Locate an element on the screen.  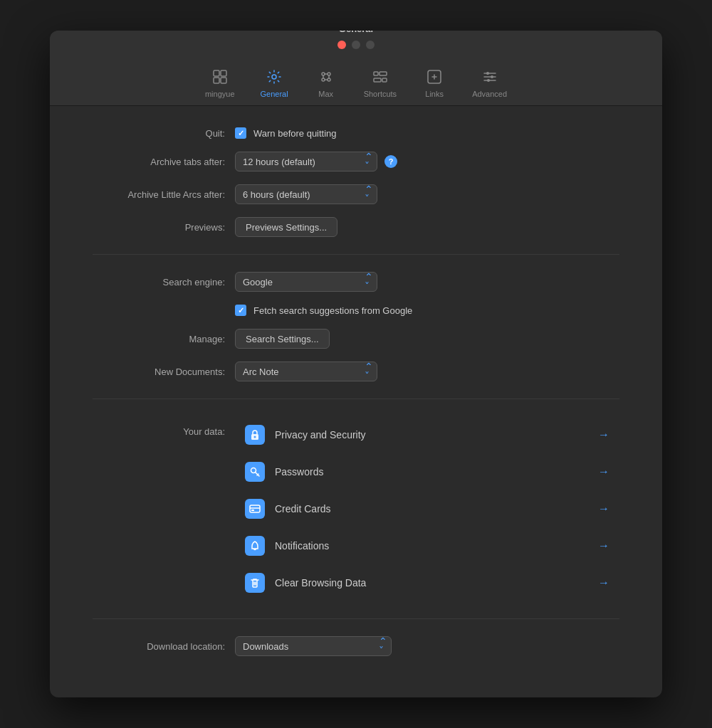
search-engine-label: Search engine: is located at coordinates (164, 282).